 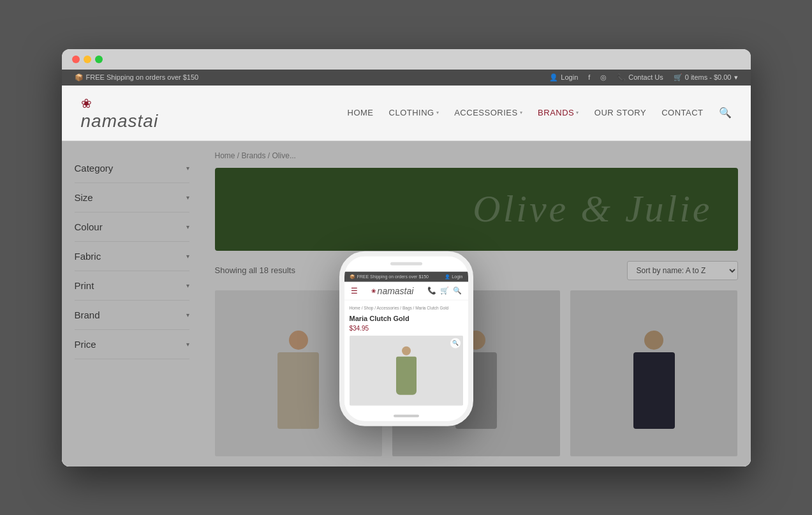 What do you see at coordinates (406, 371) in the screenshot?
I see `product-figure` at bounding box center [406, 371].